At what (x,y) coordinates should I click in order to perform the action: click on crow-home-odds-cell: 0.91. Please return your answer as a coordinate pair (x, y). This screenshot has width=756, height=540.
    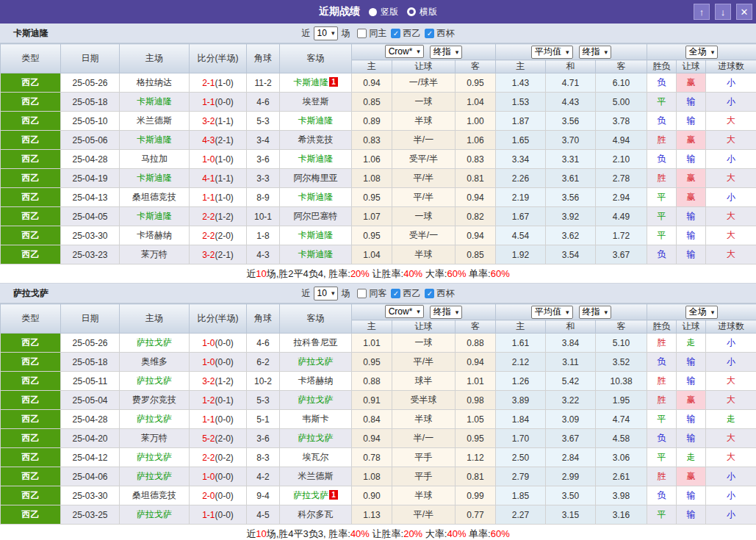
    Looking at the image, I should click on (372, 400).